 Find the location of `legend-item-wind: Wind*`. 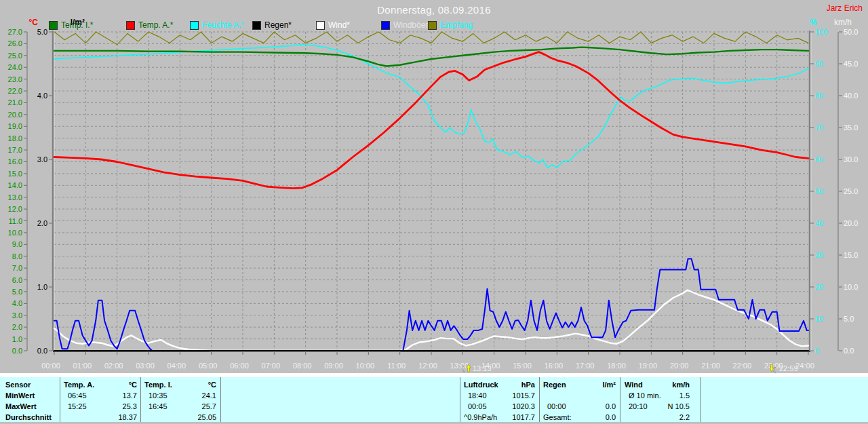

legend-item-wind: Wind* is located at coordinates (333, 25).